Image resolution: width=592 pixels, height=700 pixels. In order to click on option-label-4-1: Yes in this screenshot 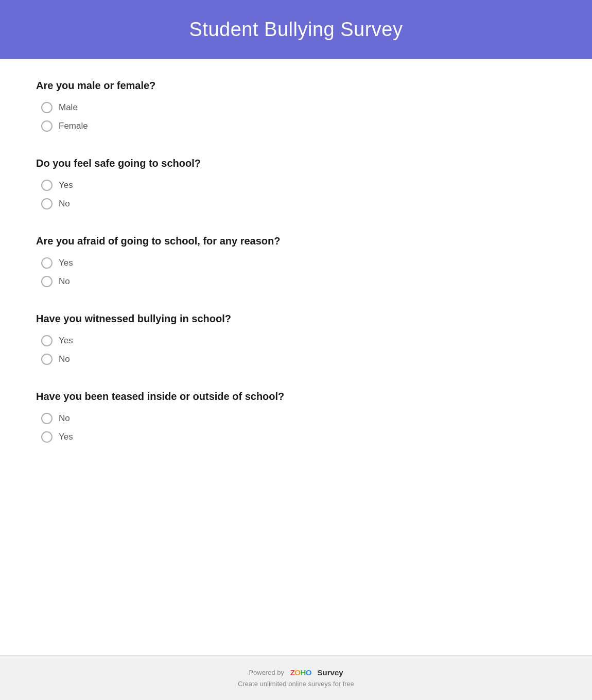, I will do `click(66, 341)`.